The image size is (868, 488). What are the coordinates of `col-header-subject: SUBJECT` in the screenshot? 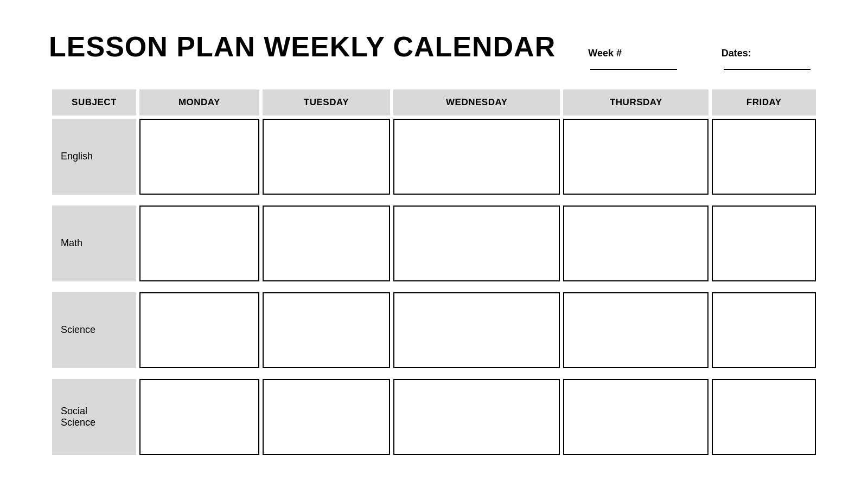 It's located at (94, 102).